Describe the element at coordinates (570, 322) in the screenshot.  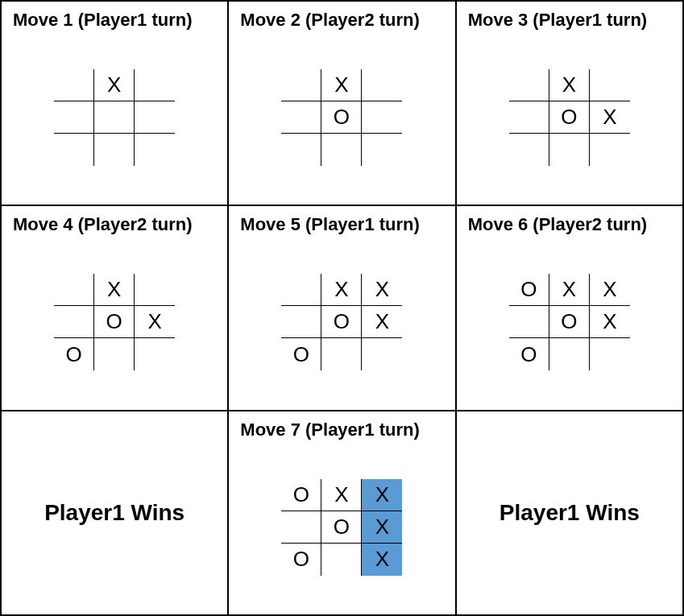
I see `tic-tac-toe-board: O X X O X O` at that location.